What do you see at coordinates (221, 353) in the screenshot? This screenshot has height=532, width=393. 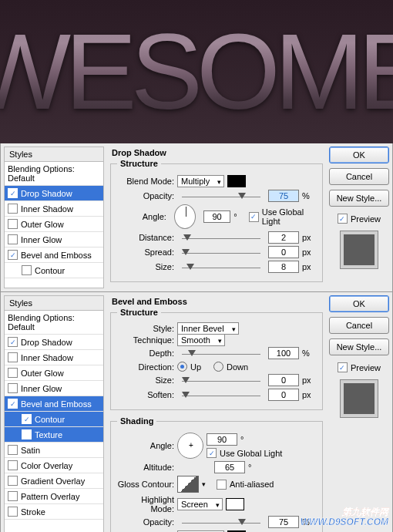 I see `depth-slider` at bounding box center [221, 353].